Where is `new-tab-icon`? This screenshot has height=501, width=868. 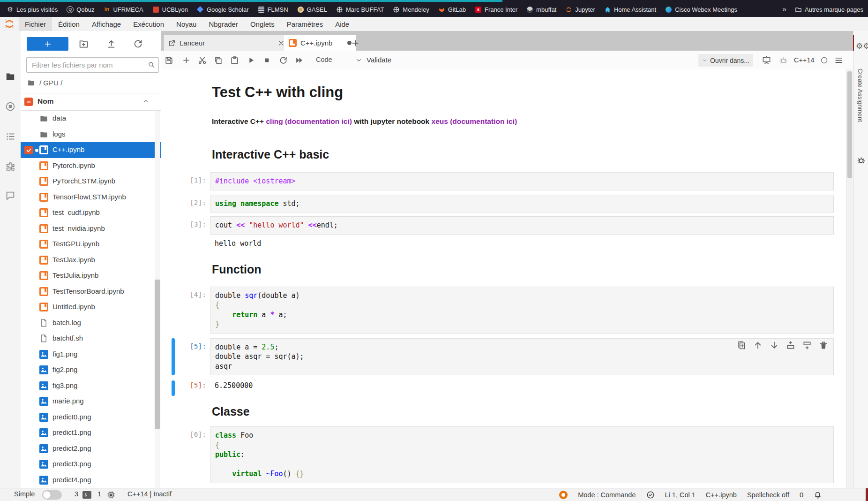
new-tab-icon is located at coordinates (355, 43).